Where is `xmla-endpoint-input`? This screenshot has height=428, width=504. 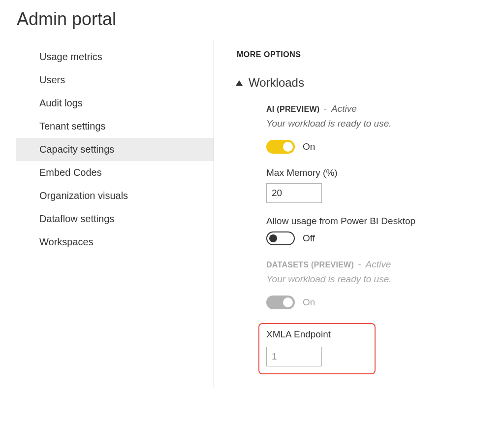 xmla-endpoint-input is located at coordinates (294, 357).